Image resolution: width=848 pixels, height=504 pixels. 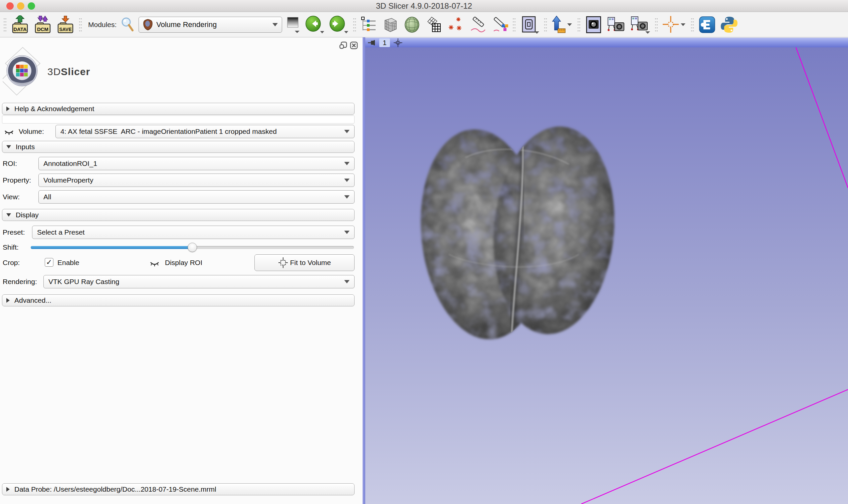 I want to click on inputs-section-header: Inputs, so click(x=178, y=147).